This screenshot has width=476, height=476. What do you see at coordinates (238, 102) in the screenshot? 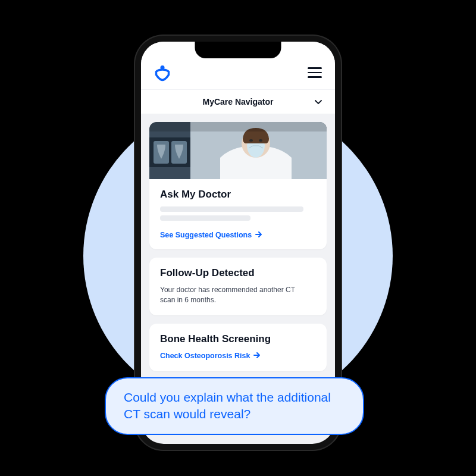
I see `nav-title-bar: MyCare Navigator` at bounding box center [238, 102].